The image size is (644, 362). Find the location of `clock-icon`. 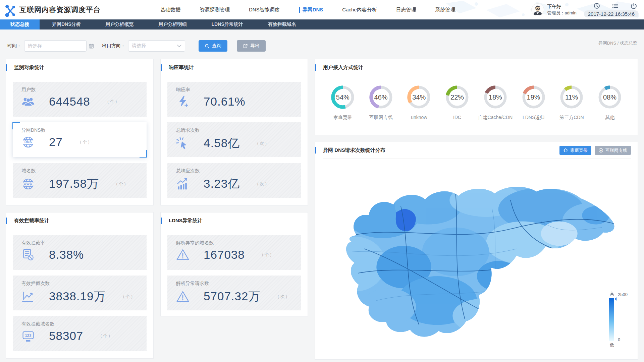

clock-icon is located at coordinates (597, 6).